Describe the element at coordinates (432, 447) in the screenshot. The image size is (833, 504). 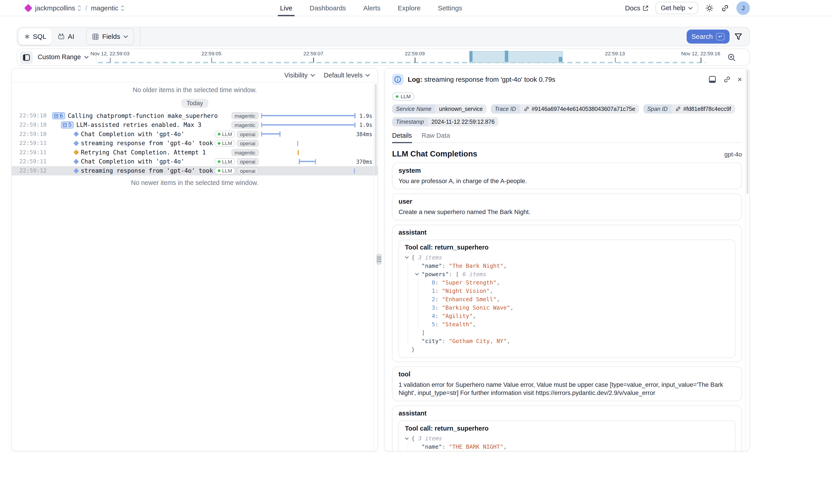
I see `json-key: "name"` at that location.